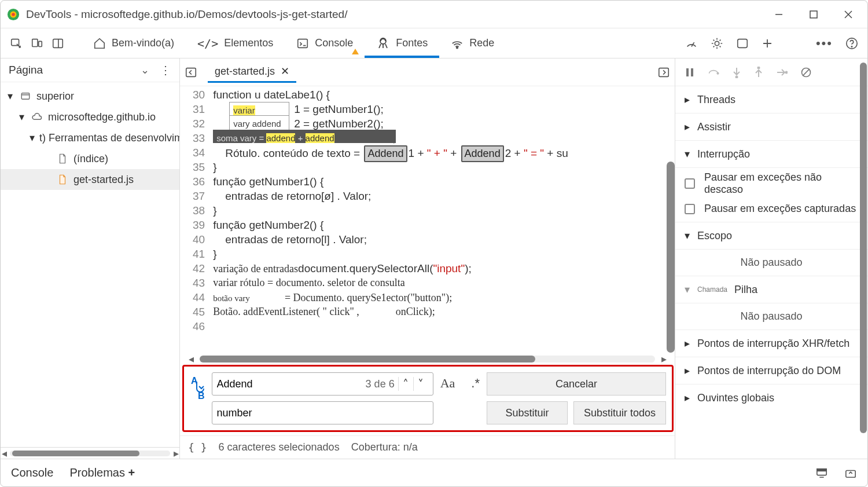 This screenshot has width=868, height=487. I want to click on drawer-problems-tab: Problemas +, so click(102, 473).